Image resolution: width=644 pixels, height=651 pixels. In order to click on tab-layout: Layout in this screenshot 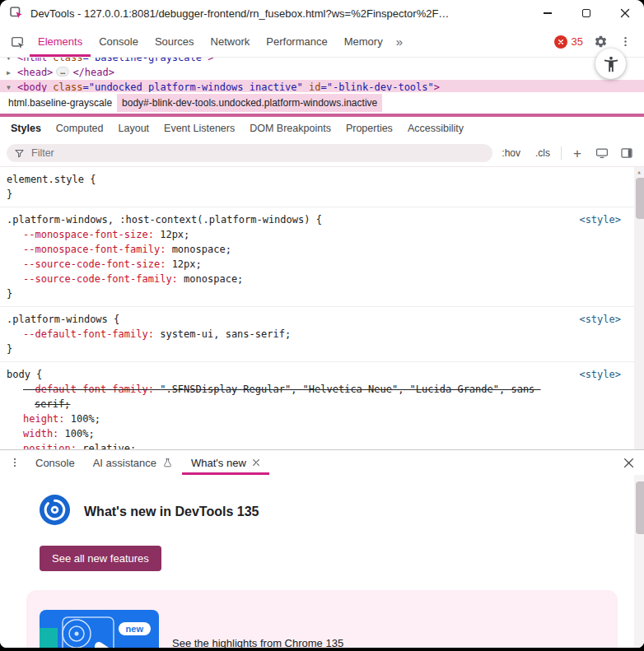, I will do `click(134, 128)`.